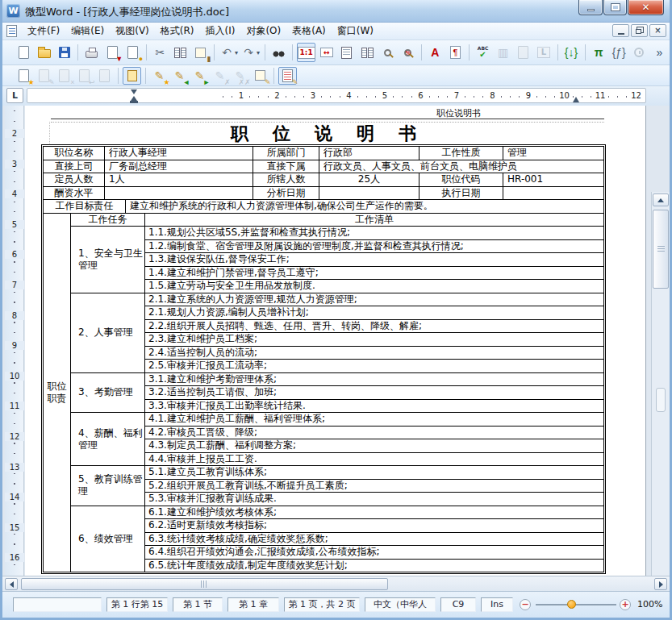  Describe the element at coordinates (108, 439) in the screenshot. I see `task-cell: 4、薪酬、福利管理` at that location.